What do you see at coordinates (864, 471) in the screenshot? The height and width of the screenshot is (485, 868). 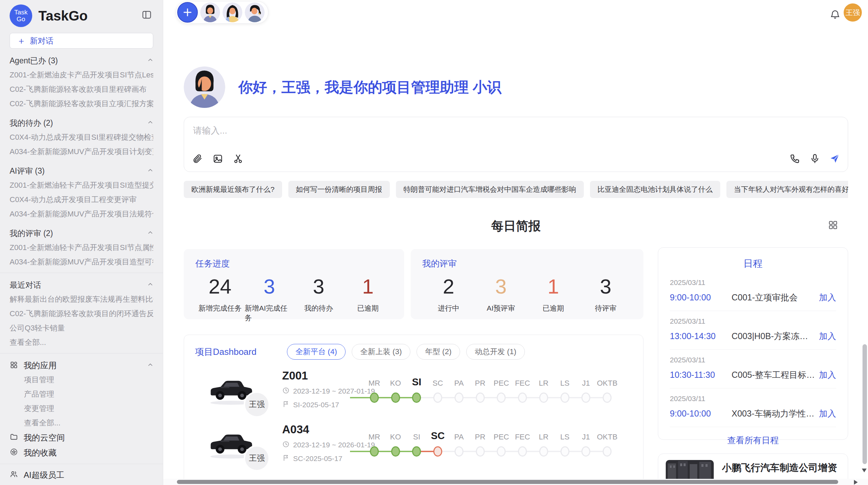 I see `scroll-down-arrow` at bounding box center [864, 471].